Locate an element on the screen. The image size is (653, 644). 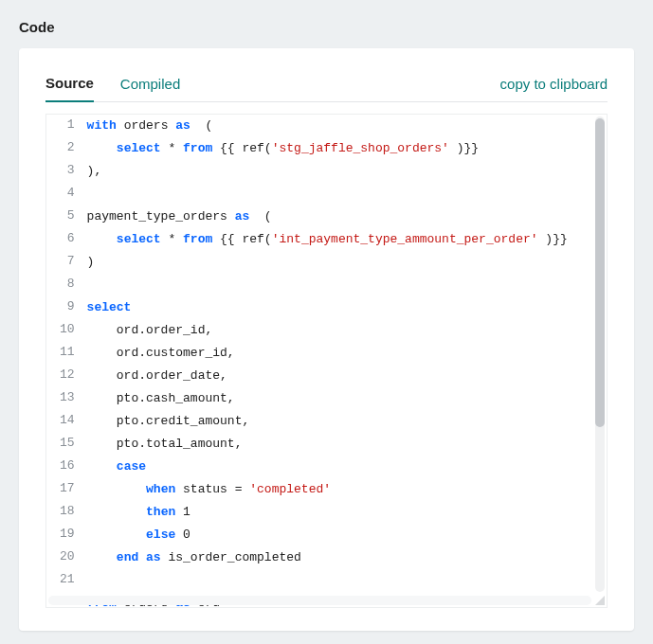
tab-source: Source is located at coordinates (70, 89).